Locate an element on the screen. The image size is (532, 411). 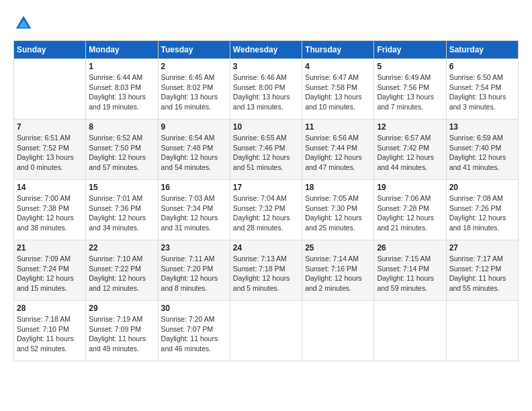
day-info: Sunrise: 6:54 AM Sunset: 7:48 PM Dayligh… is located at coordinates (194, 153).